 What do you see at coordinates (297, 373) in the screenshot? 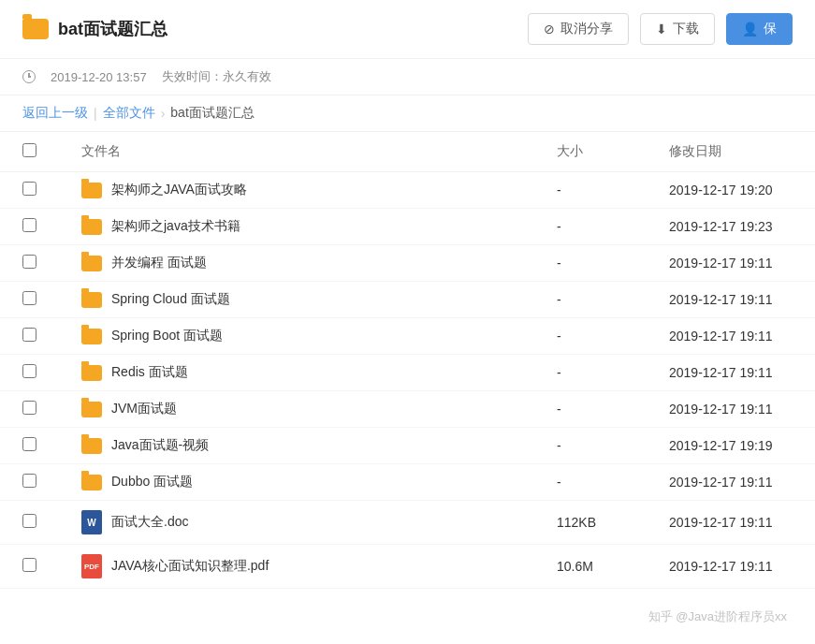
I see `file-row-content: Redis 面试题` at bounding box center [297, 373].